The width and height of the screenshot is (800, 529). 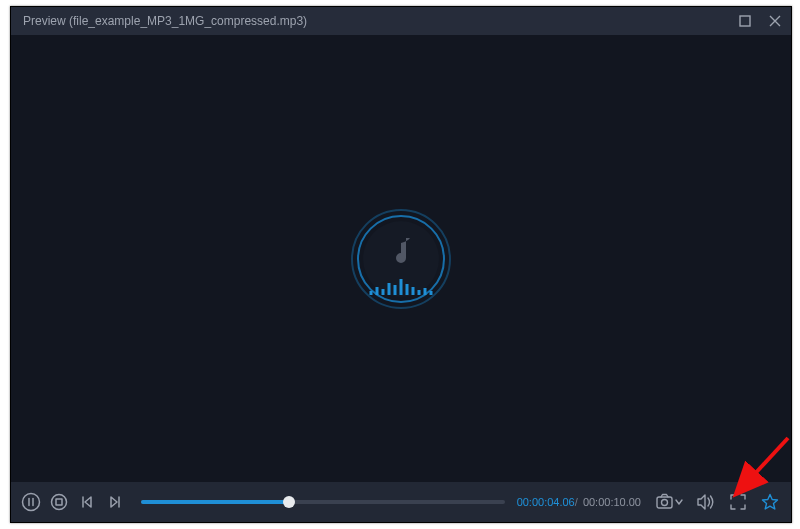 What do you see at coordinates (718, 502) in the screenshot?
I see `right-controls` at bounding box center [718, 502].